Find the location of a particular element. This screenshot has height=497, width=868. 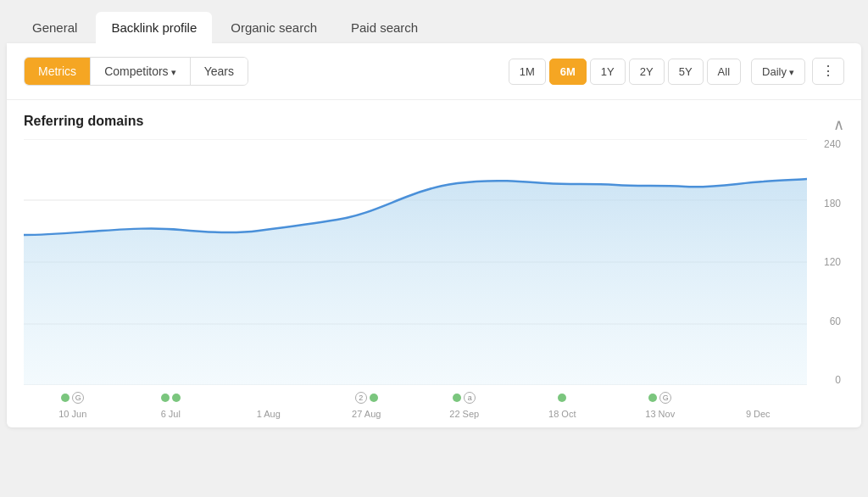

x-label-18oct: 18 Oct is located at coordinates (563, 405).